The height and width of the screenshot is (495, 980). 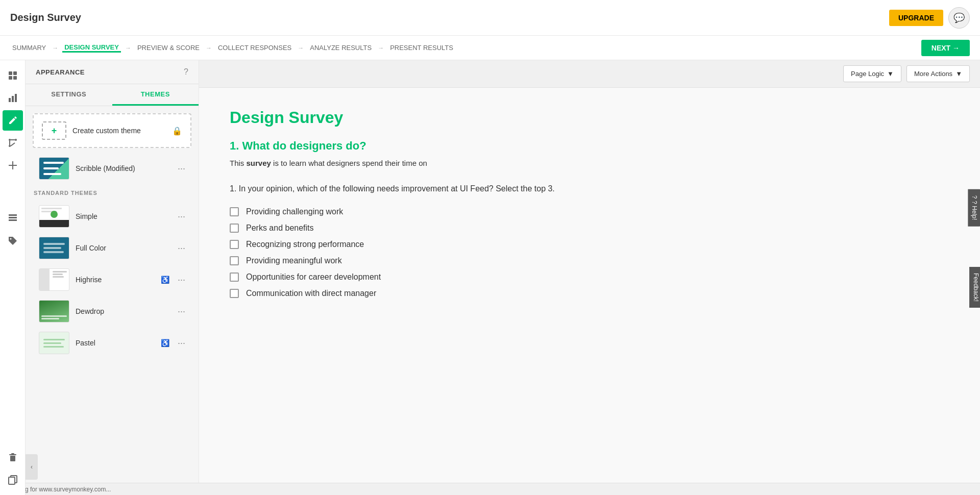 I want to click on theme-list: + Create custom theme 🔒 Scribble (Modifi…, so click(x=112, y=301).